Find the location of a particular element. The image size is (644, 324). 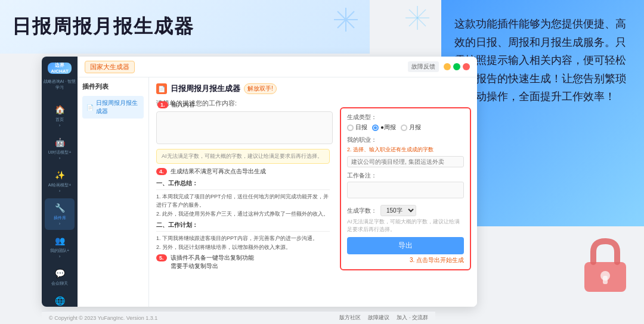

editor-title-bar: 📄 日报周报月报生成器 解放双手! is located at coordinates (313, 89).